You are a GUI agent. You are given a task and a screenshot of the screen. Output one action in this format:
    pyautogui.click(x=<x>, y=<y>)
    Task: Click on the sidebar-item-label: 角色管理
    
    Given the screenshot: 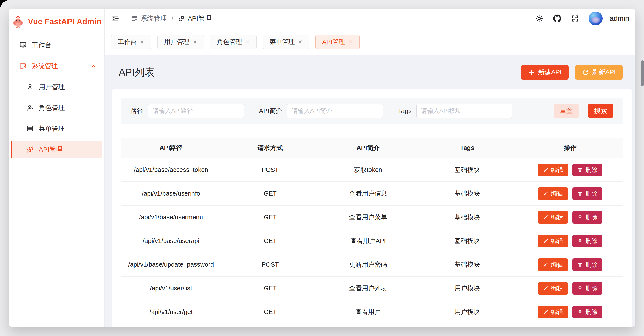 What is the action you would take?
    pyautogui.click(x=52, y=108)
    